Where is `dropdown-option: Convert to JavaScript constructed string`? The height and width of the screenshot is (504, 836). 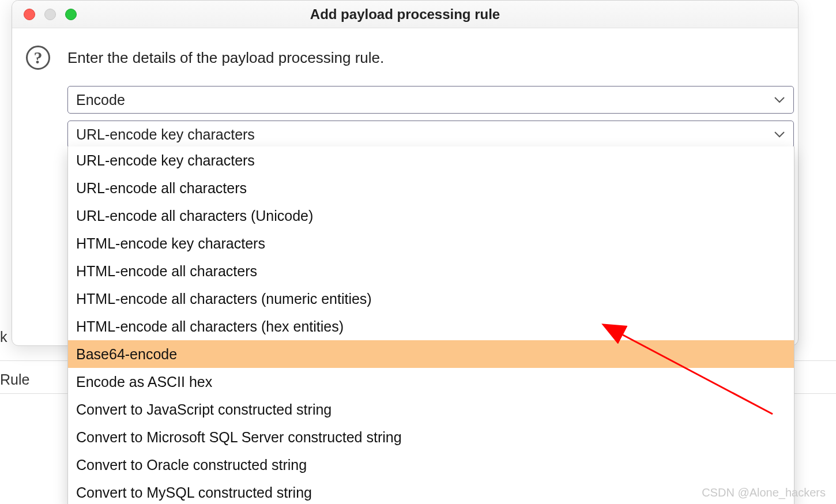
dropdown-option: Convert to JavaScript constructed string is located at coordinates (431, 409).